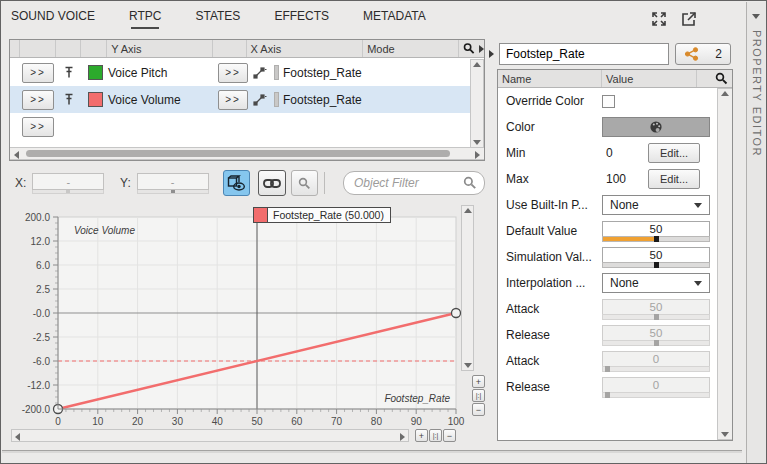 The image size is (767, 464). What do you see at coordinates (337, 422) in the screenshot?
I see `svg-text: 70` at bounding box center [337, 422].